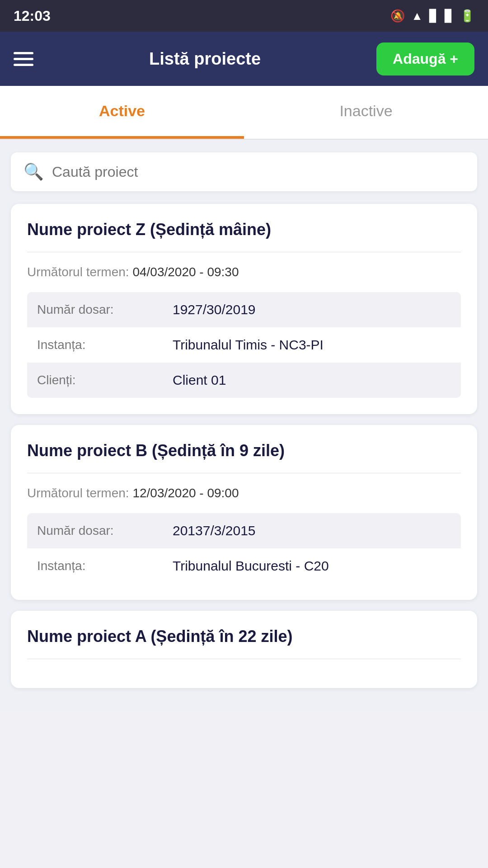  What do you see at coordinates (244, 272) in the screenshot?
I see `project-deadline: Următorul termen: 04/03/2020 - 09:30` at bounding box center [244, 272].